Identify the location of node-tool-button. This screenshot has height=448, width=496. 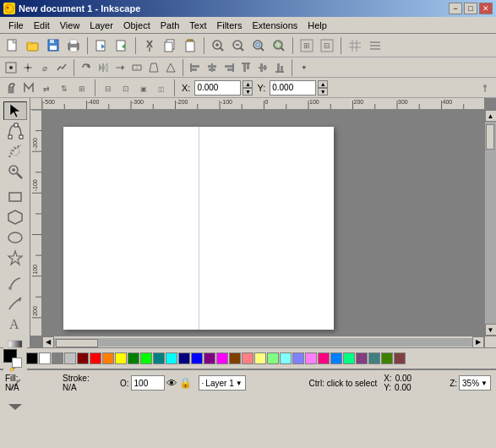
(15, 131).